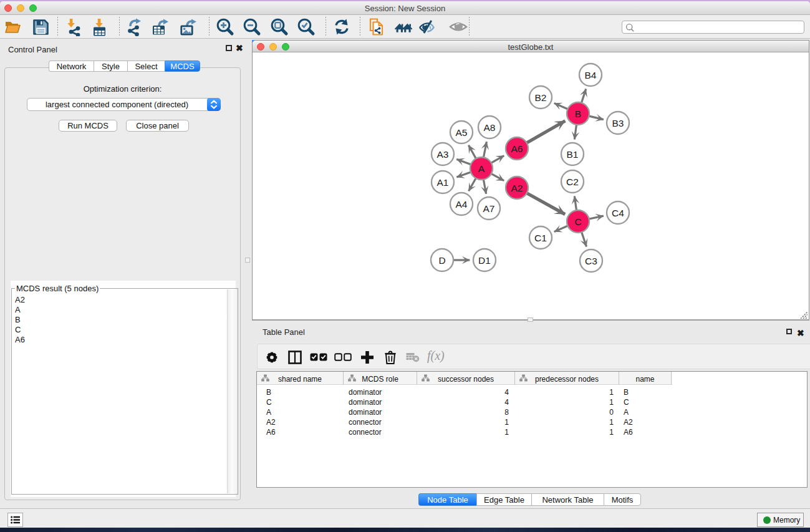 Image resolution: width=810 pixels, height=532 pixels. I want to click on svg-text: A4, so click(461, 205).